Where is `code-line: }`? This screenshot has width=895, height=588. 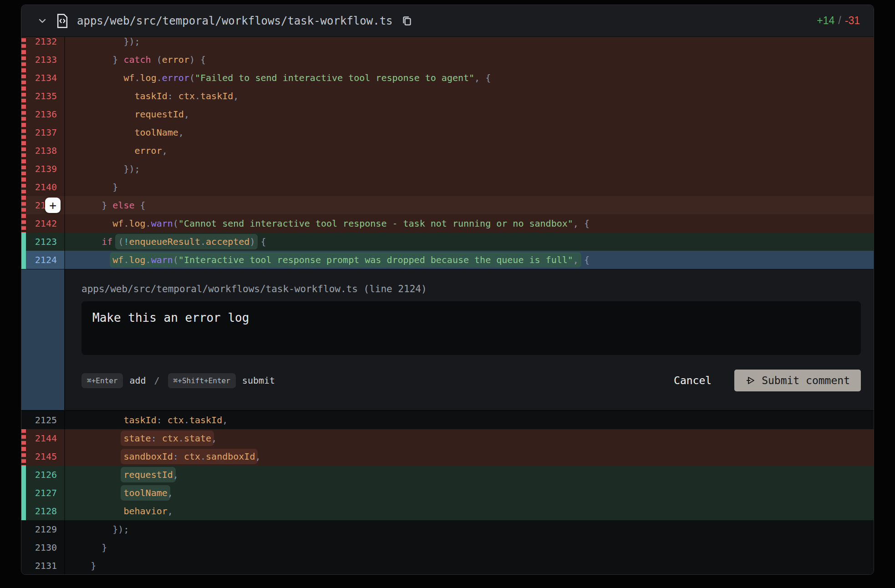 code-line: } is located at coordinates (469, 547).